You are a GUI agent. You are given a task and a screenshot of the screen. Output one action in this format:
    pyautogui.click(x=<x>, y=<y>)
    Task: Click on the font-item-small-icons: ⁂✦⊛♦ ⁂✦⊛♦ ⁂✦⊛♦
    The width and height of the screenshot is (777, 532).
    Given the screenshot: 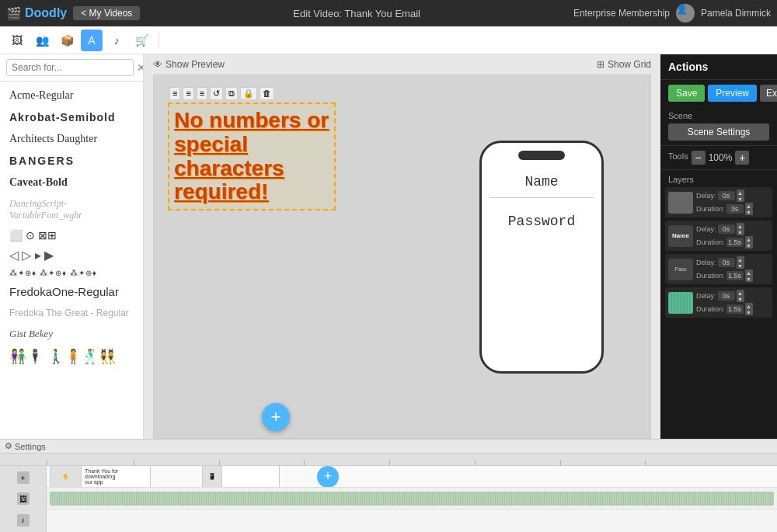 What is the action you would take?
    pyautogui.click(x=71, y=273)
    